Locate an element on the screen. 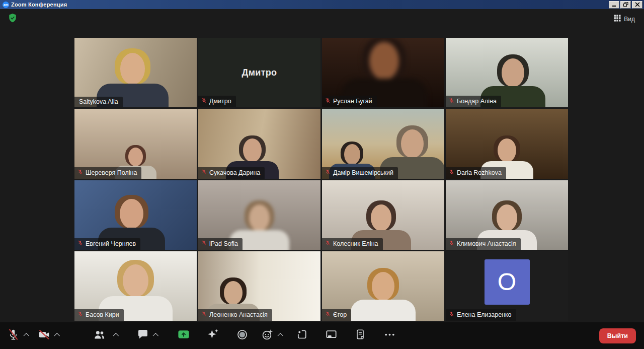 The height and width of the screenshot is (349, 644). toolbar-more is located at coordinates (389, 335).